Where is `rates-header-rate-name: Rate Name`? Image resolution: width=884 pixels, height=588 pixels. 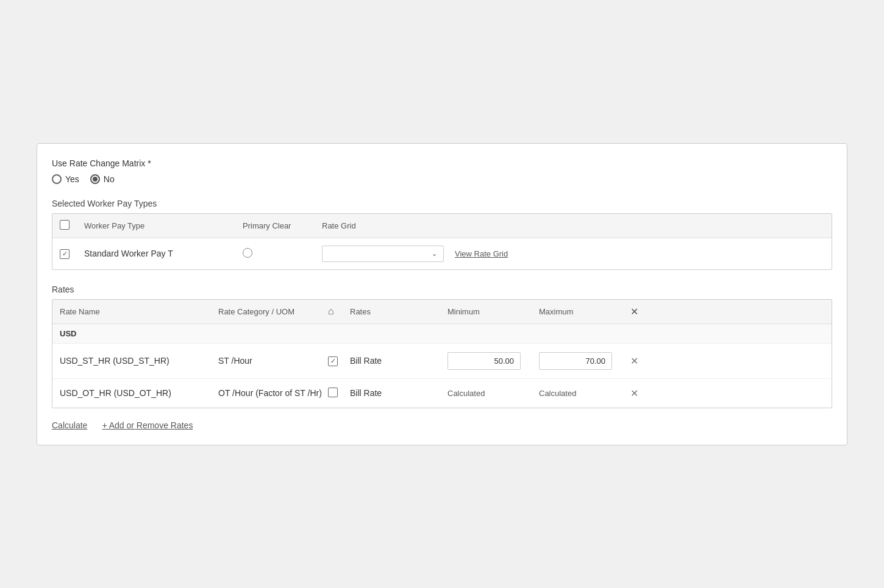
rates-header-rate-name: Rate Name is located at coordinates (139, 312).